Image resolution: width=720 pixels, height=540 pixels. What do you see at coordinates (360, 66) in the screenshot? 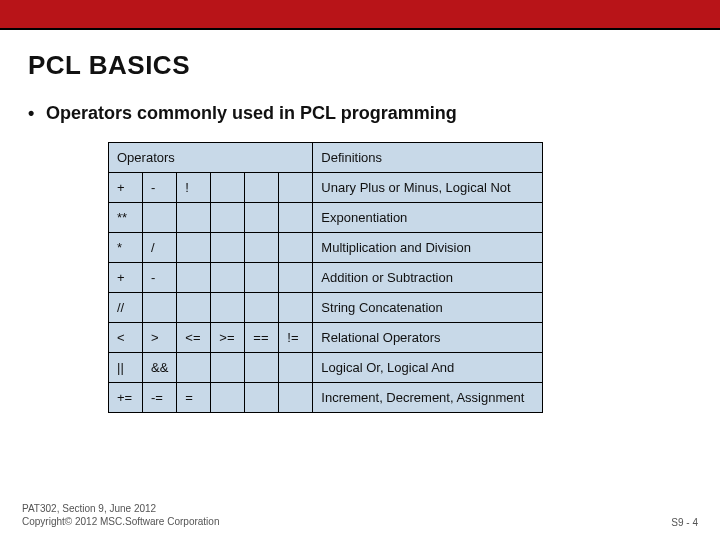
I see `page-title: PCL BASICS` at bounding box center [360, 66].